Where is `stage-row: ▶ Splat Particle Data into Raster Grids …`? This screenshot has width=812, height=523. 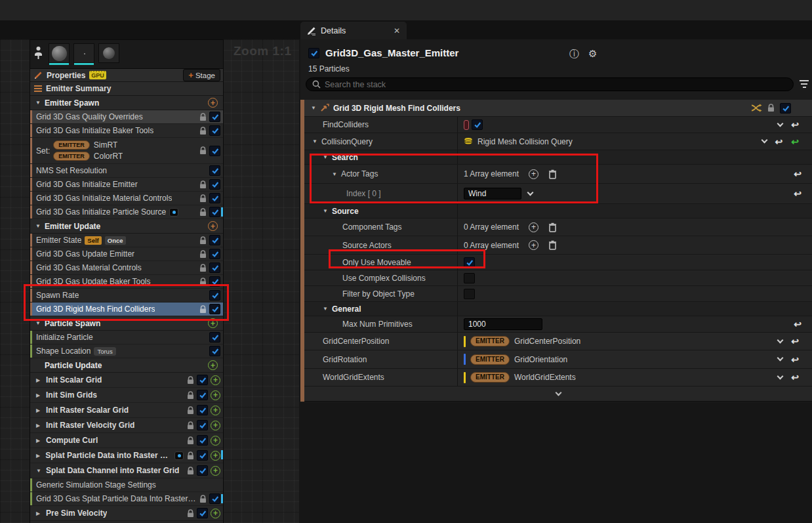
stage-row: ▶ Splat Particle Data into Raster Grids … is located at coordinates (127, 455).